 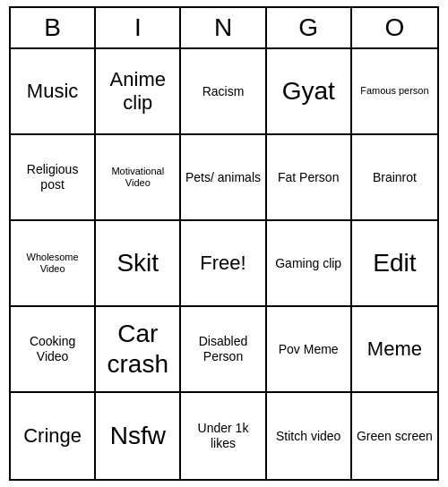 I want to click on bingo-cell-9: Brainrot, so click(x=394, y=178).